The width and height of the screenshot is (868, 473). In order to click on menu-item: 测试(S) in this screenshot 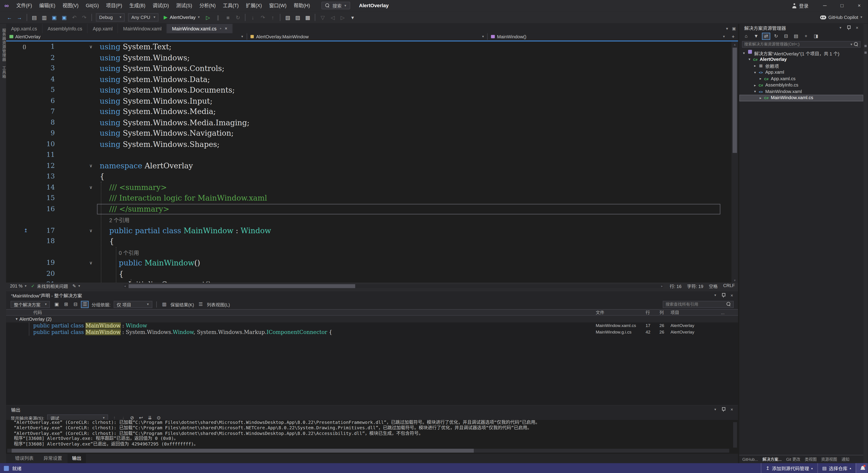, I will do `click(184, 5)`.